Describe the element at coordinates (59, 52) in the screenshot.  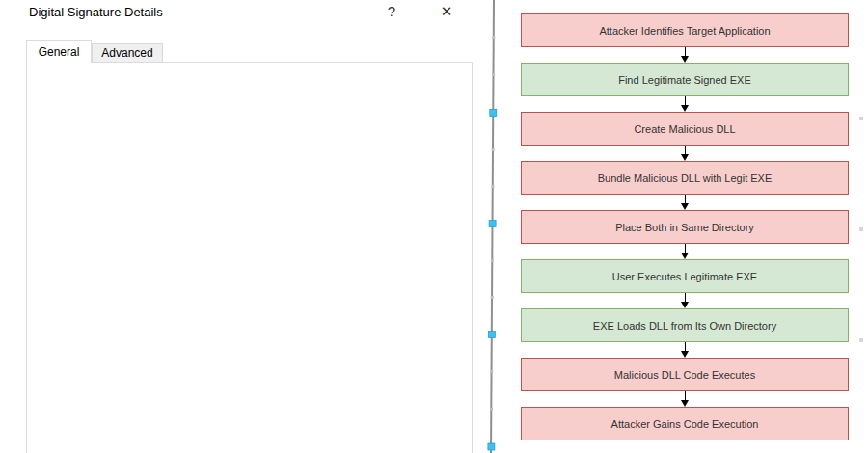
I see `tab-general: General` at that location.